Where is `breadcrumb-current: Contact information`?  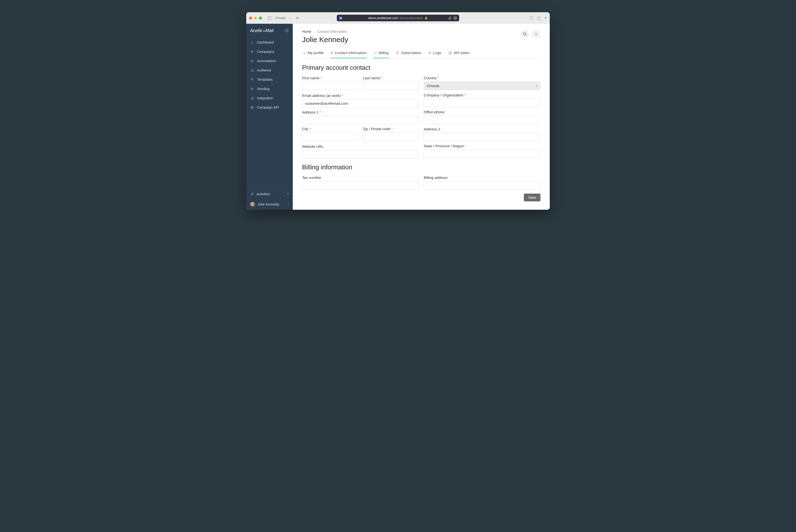 breadcrumb-current: Contact information is located at coordinates (332, 32).